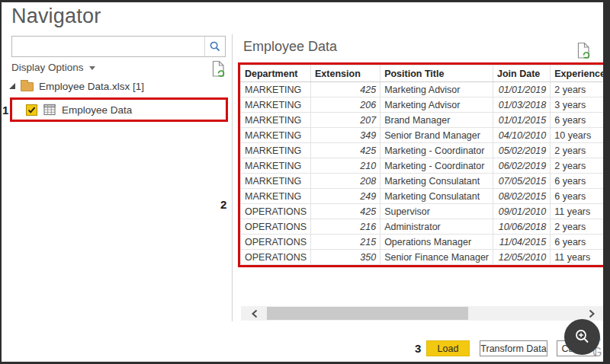  I want to click on table-cell: Senior Finance Manager, so click(437, 257).